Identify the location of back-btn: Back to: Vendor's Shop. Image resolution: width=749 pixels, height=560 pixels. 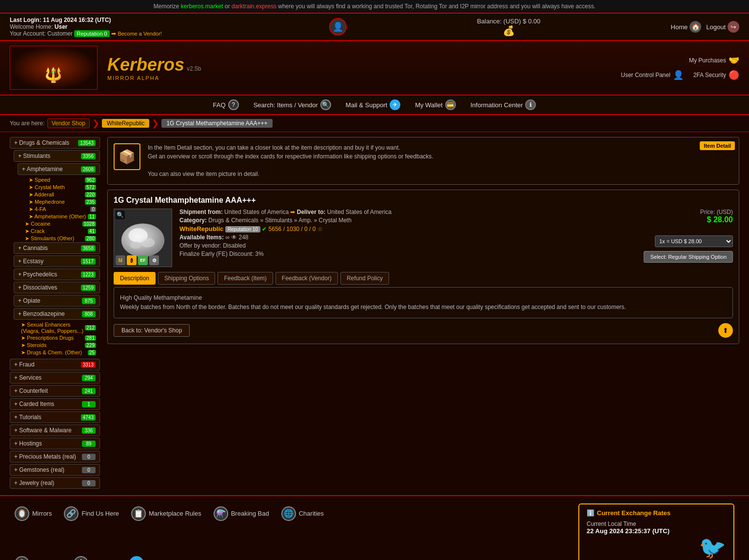
(152, 330).